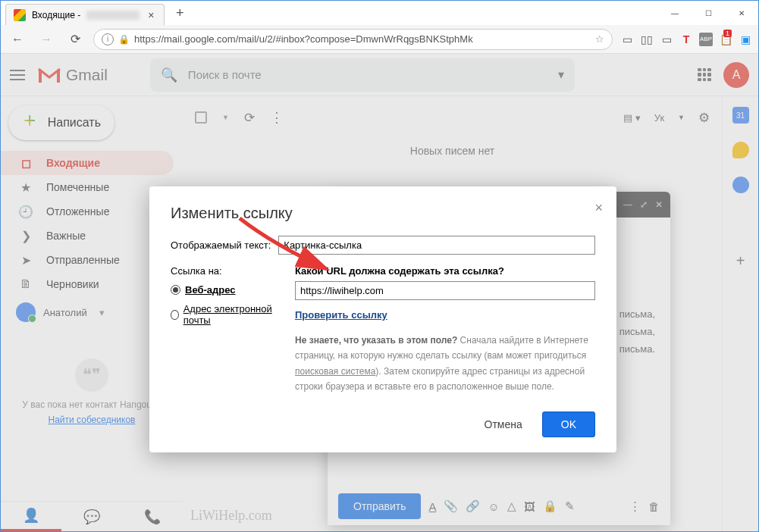 The width and height of the screenshot is (759, 532). I want to click on link-type-column: Ссылка на: Веб-адрес Адрес электронной п…, so click(224, 330).